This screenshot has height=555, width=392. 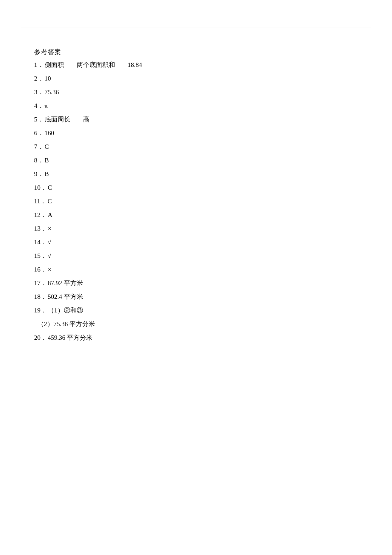 What do you see at coordinates (37, 201) in the screenshot?
I see `answer-number: 11` at bounding box center [37, 201].